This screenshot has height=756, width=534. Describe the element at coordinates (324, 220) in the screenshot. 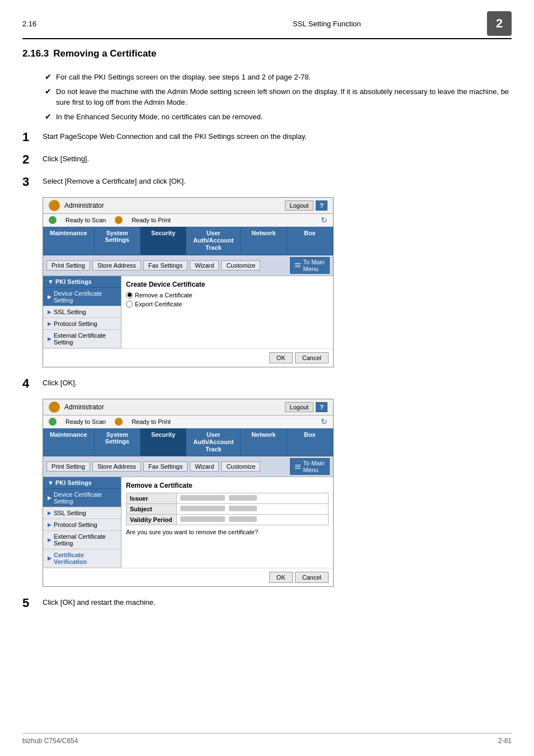

I see `refresh-icon: ↻` at that location.